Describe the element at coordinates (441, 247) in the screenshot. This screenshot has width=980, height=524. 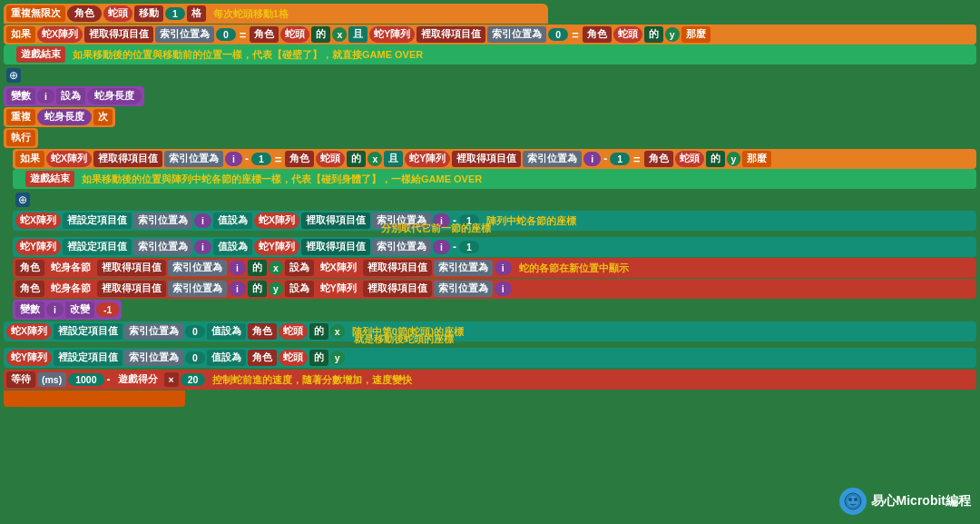
I see `block-i-3d: i` at that location.